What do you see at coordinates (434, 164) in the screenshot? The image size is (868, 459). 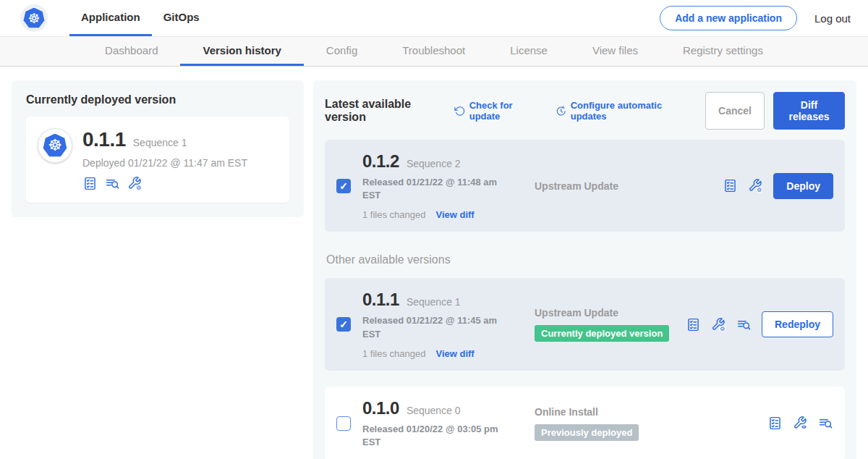 I see `sequence-label: Sequence 2` at bounding box center [434, 164].